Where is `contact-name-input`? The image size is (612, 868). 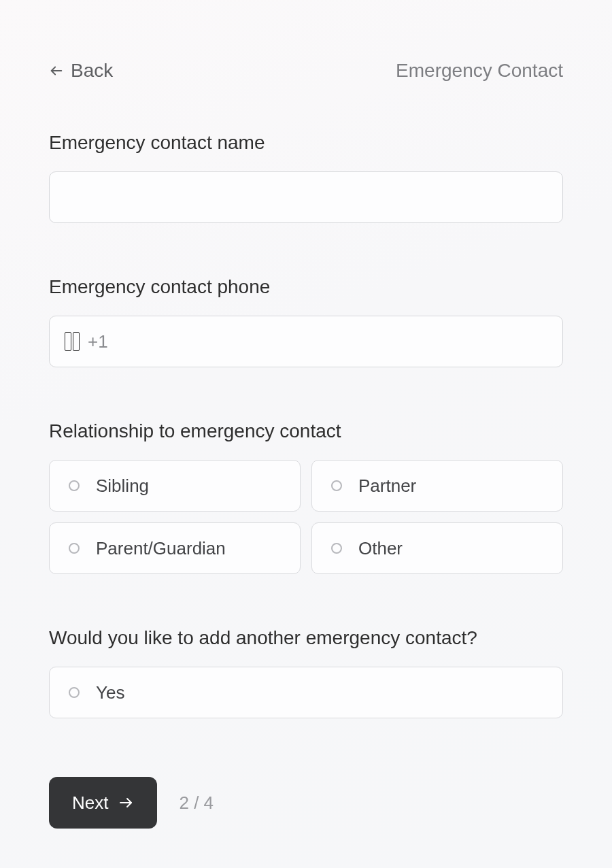 contact-name-input is located at coordinates (306, 197).